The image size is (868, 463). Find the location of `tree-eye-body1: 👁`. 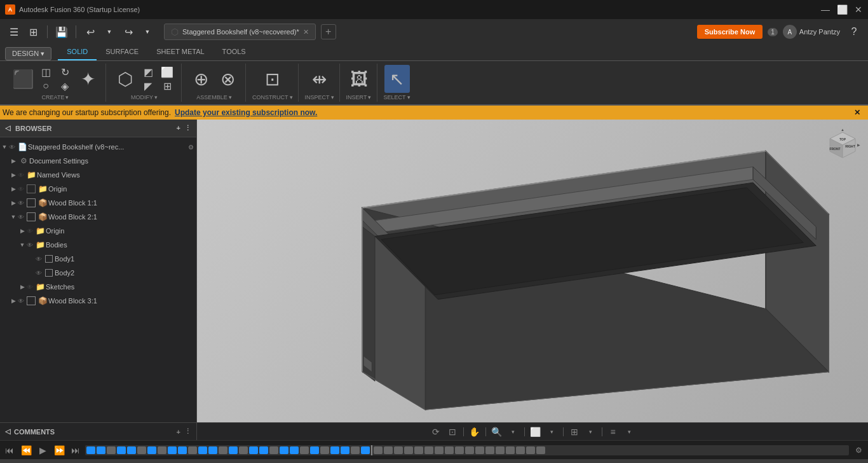

tree-eye-body1: 👁 is located at coordinates (39, 259).